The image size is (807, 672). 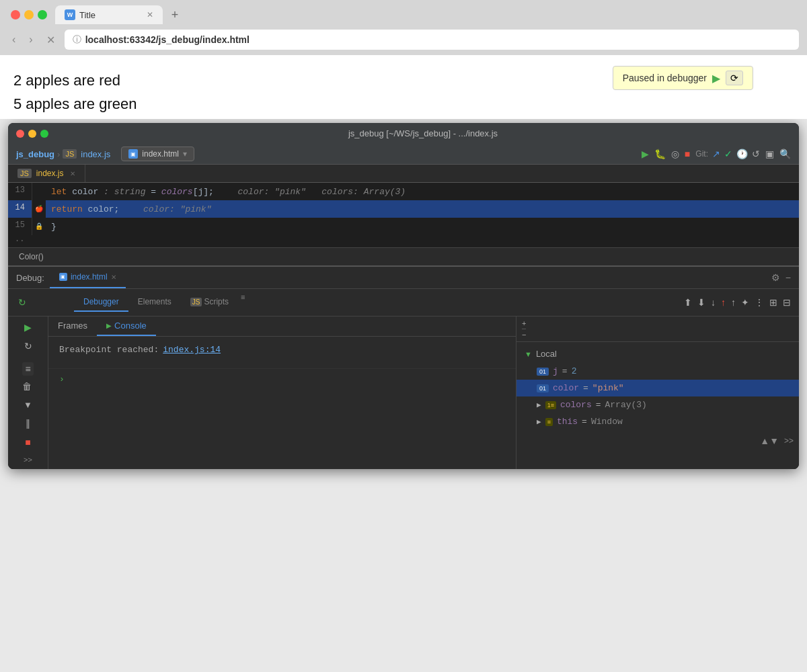 I want to click on scroll-up-icon: ▲, so click(x=765, y=441).